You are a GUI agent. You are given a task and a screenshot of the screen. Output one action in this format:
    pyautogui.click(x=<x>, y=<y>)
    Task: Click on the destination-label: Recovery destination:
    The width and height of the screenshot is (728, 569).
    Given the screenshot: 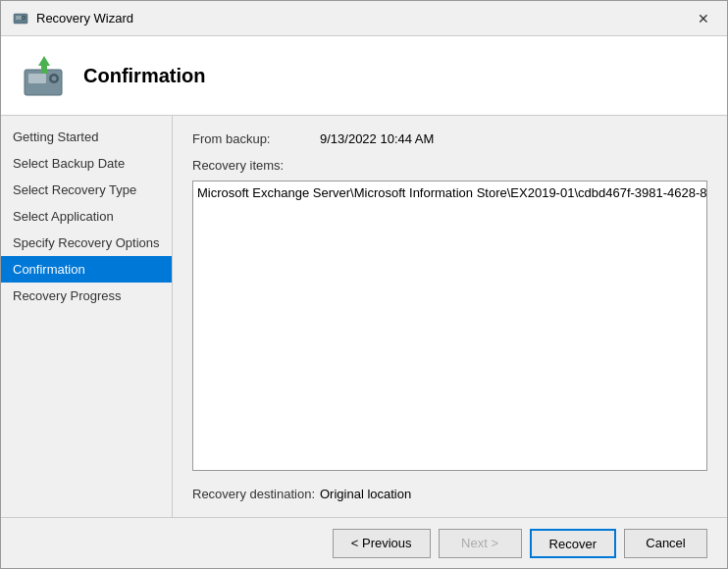 What is the action you would take?
    pyautogui.click(x=256, y=494)
    